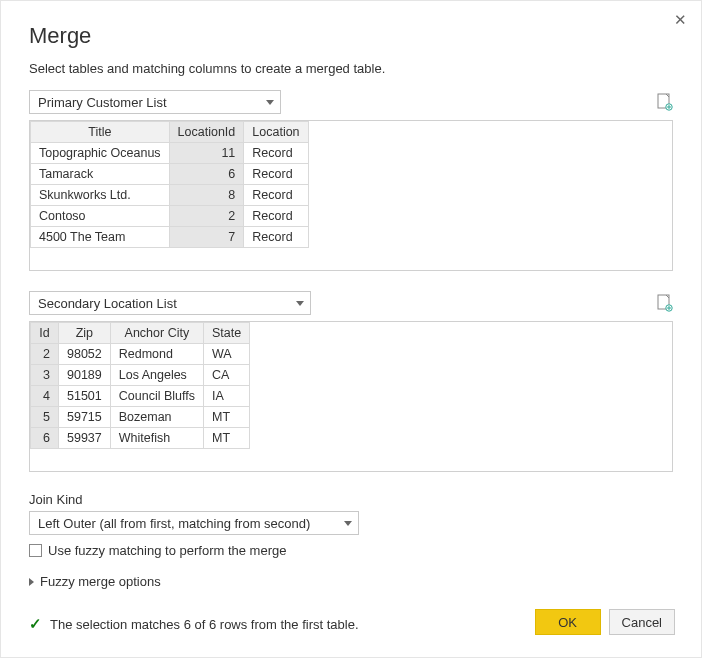  What do you see at coordinates (140, 396) in the screenshot?
I see `table-row: 451501Council BluffsIA` at bounding box center [140, 396].